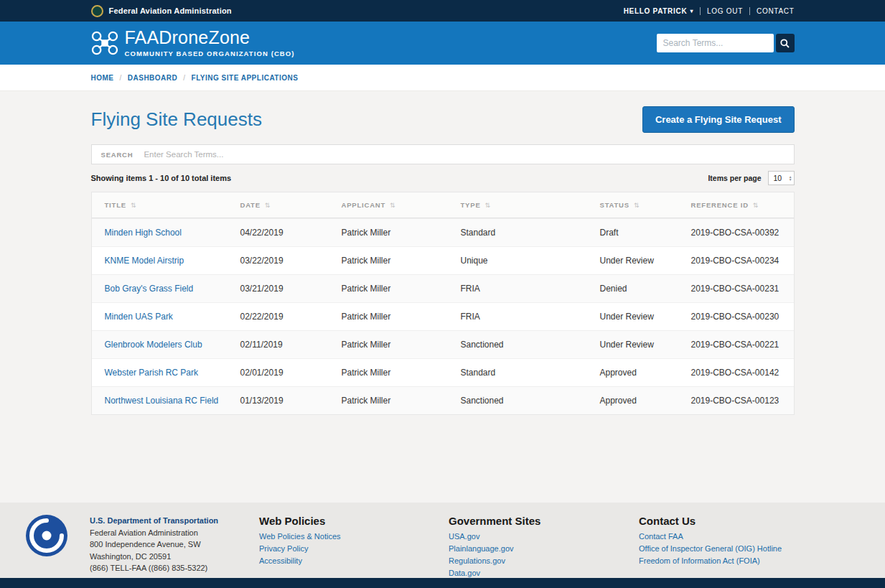 Image resolution: width=885 pixels, height=588 pixels. I want to click on row-title-link: Glenbrook Modelers Club, so click(154, 345).